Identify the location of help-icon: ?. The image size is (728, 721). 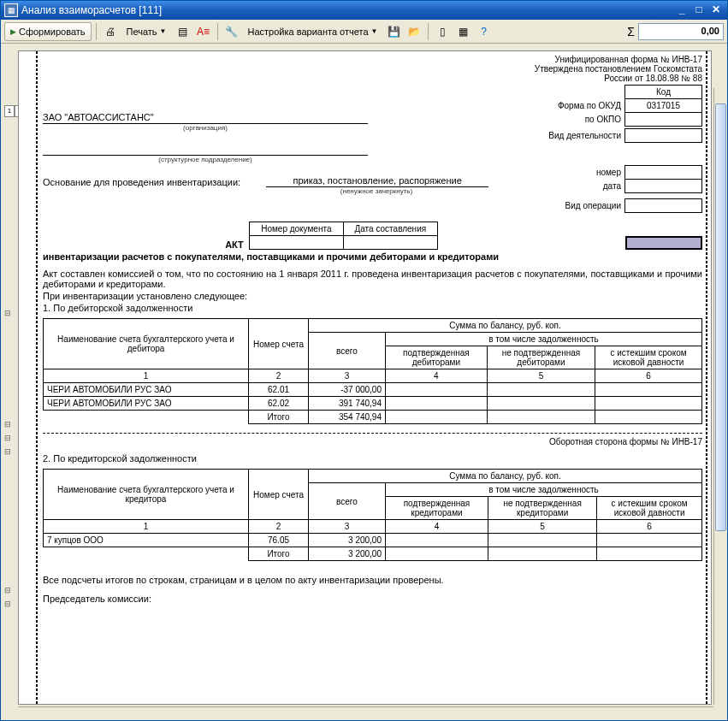
(483, 32).